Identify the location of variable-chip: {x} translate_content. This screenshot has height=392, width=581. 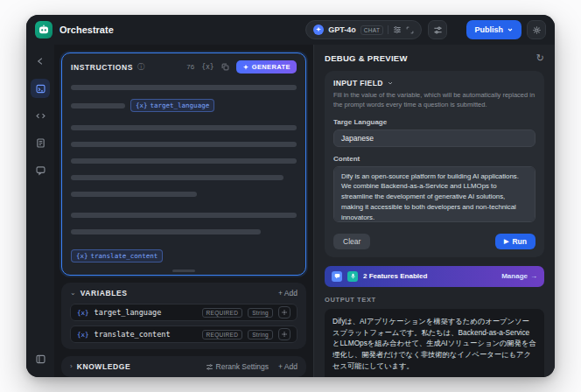
(117, 256).